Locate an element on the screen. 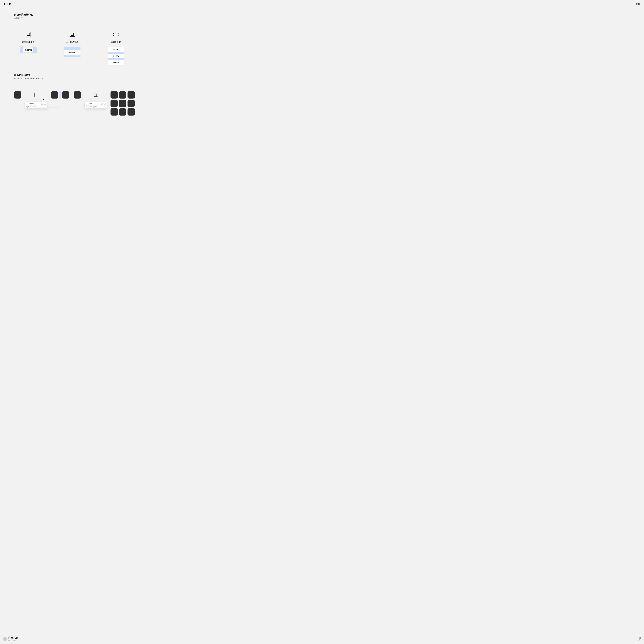 The width and height of the screenshot is (644, 644). traffic-light-drop-icon is located at coordinates (10, 4).